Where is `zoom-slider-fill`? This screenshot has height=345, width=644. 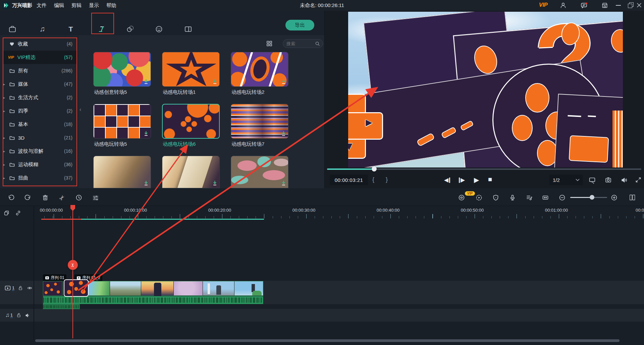
zoom-slider-fill is located at coordinates (581, 198).